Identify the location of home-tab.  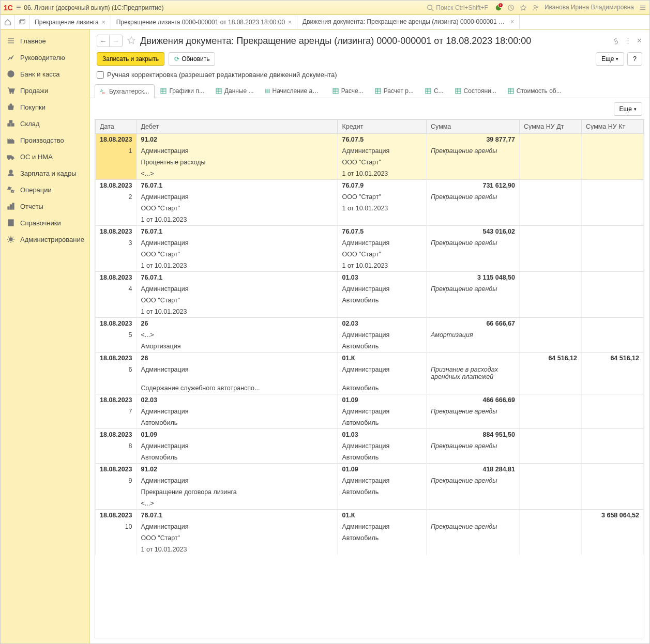
(8, 22).